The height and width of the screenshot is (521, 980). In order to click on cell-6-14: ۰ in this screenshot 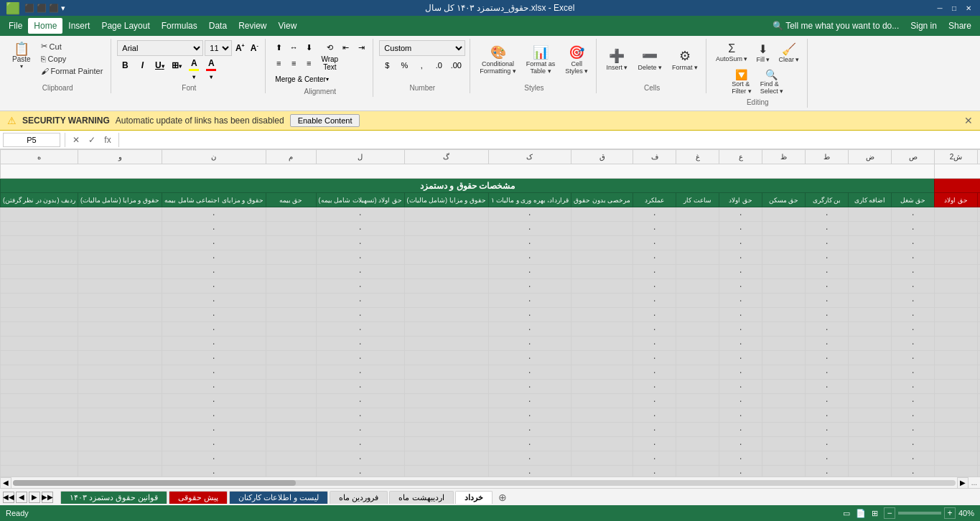, I will do `click(913, 243)`.